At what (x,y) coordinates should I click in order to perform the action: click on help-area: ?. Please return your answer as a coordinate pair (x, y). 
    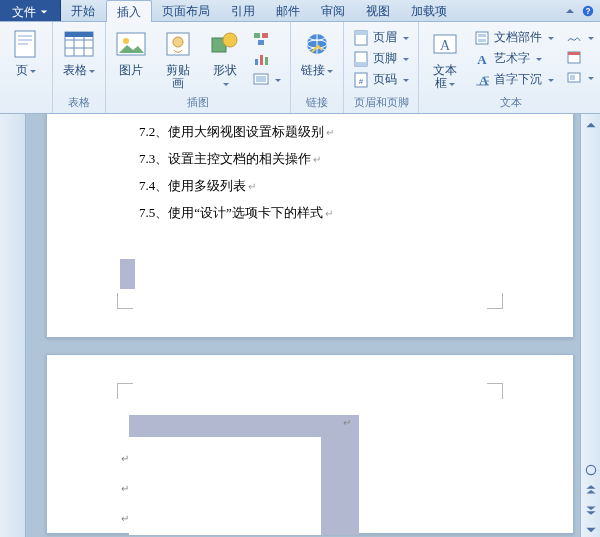
    Looking at the image, I should click on (582, 10).